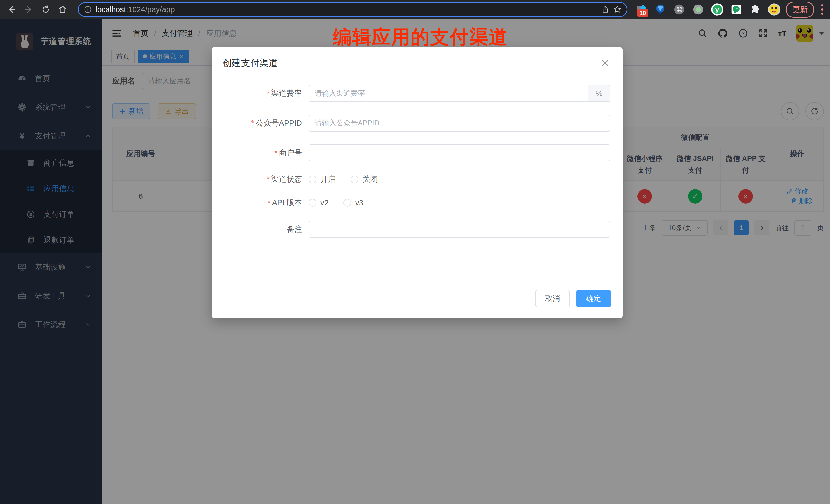 The height and width of the screenshot is (504, 830). I want to click on browser-reload-button, so click(46, 9).